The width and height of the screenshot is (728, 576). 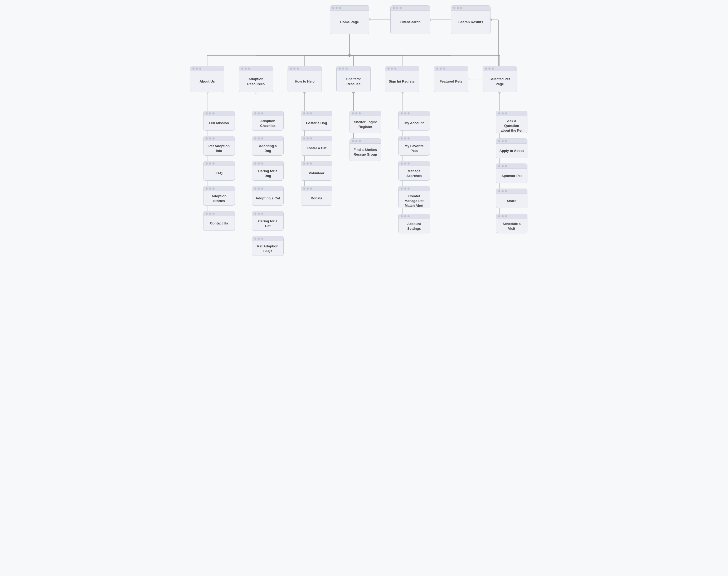 What do you see at coordinates (414, 146) in the screenshot?
I see `card-my_favorite: My Favorite Pets` at bounding box center [414, 146].